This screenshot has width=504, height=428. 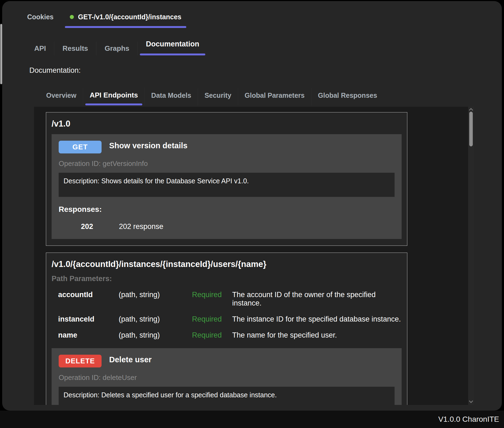 I want to click on version-label: V1.0.0 CharonITE, so click(x=469, y=419).